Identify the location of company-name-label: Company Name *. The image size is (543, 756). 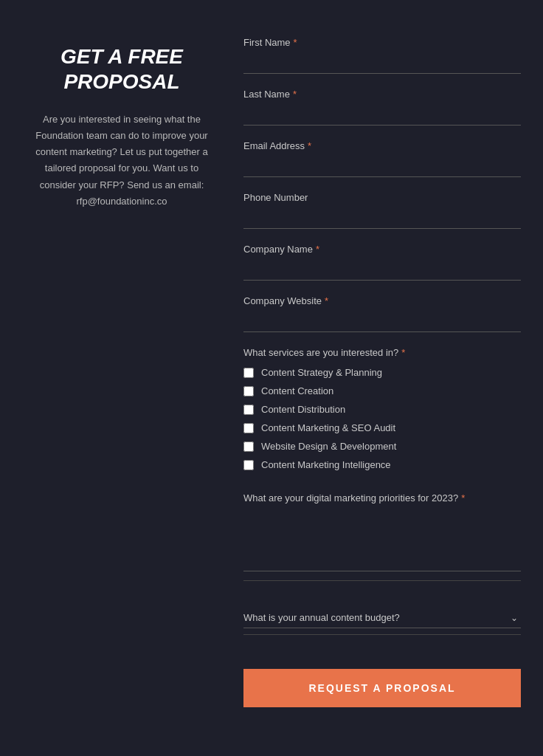
(382, 250).